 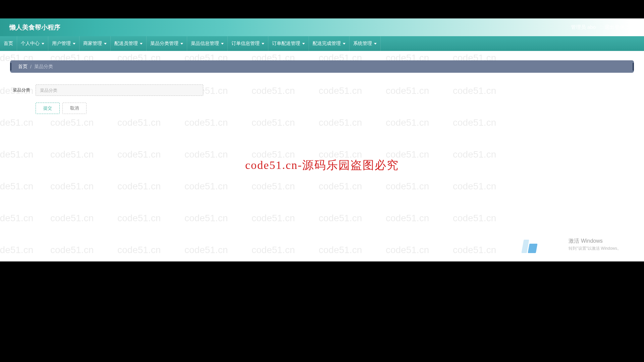 What do you see at coordinates (129, 44) in the screenshot?
I see `nav-item-4: 配送员管理` at bounding box center [129, 44].